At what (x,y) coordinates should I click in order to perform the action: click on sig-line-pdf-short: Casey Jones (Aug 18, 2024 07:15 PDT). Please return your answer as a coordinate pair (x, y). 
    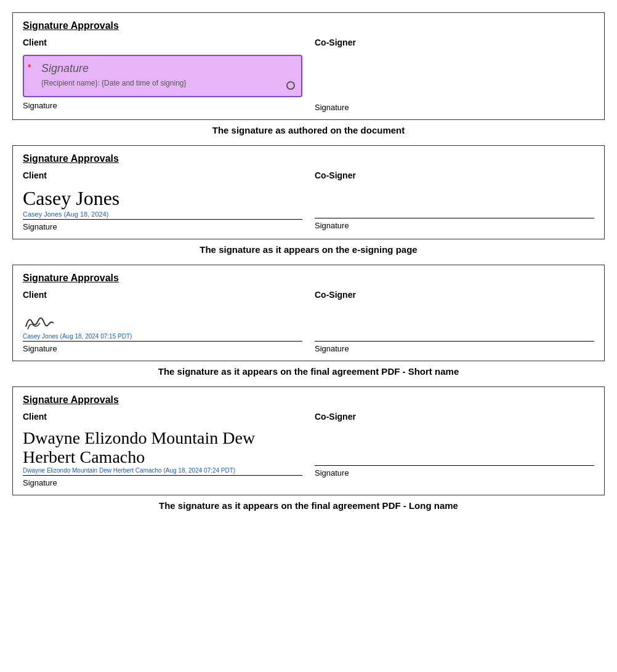
    Looking at the image, I should click on (163, 324).